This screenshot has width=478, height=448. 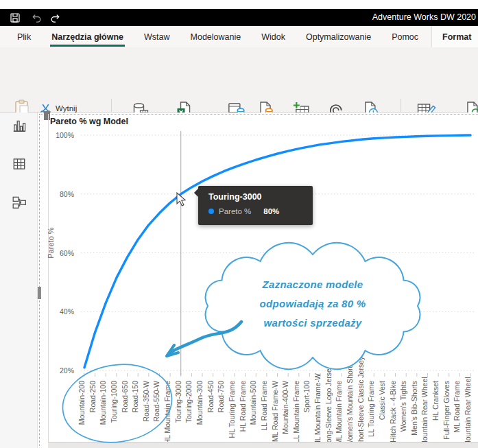 I want to click on model-view-icon, so click(x=19, y=202).